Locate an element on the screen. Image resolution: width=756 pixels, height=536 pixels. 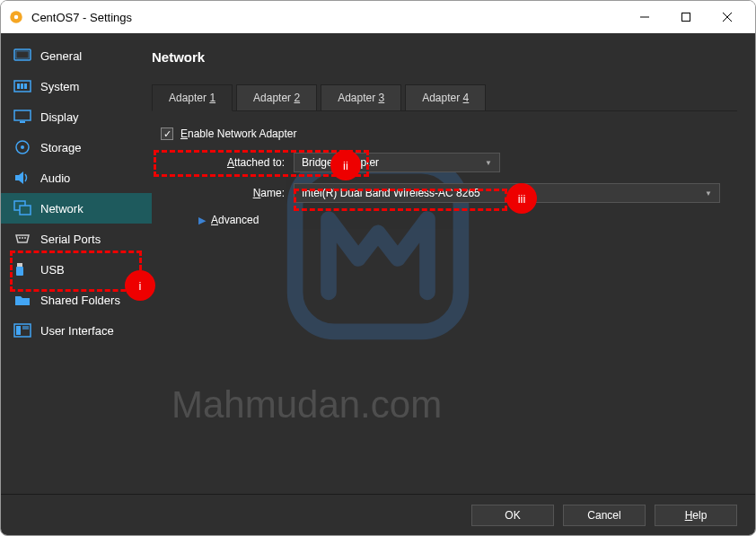
sidebar-item-label: Display is located at coordinates (59, 117).